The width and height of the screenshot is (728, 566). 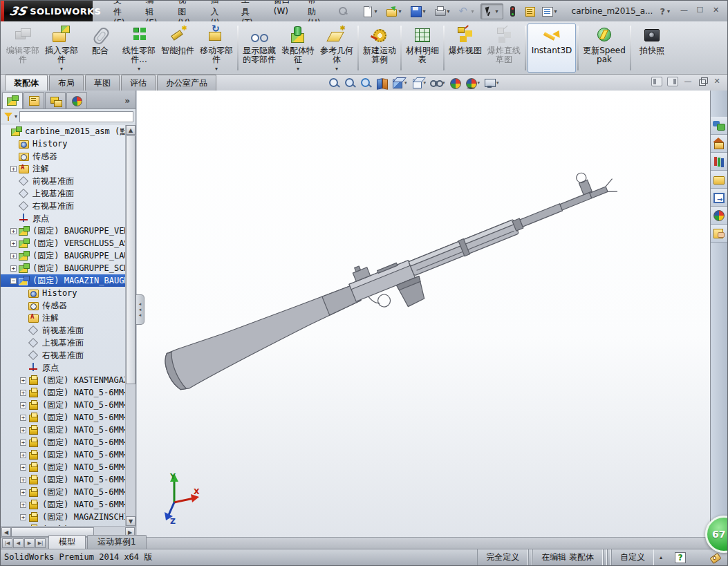 I want to click on featuremanager-tree-tab, so click(x=12, y=100).